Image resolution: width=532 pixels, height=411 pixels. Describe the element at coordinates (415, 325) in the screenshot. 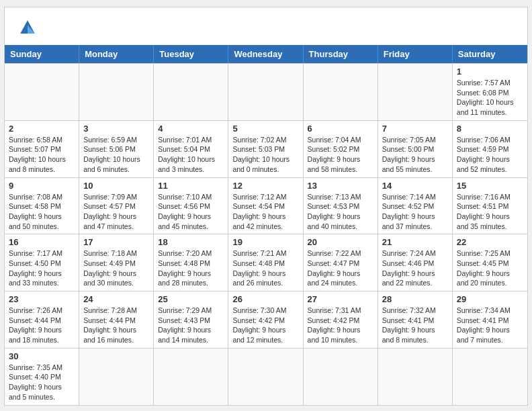

I see `cell-info: Sunrise: 7:32 AM Sunset: 4:41 PM Dayligh…` at that location.